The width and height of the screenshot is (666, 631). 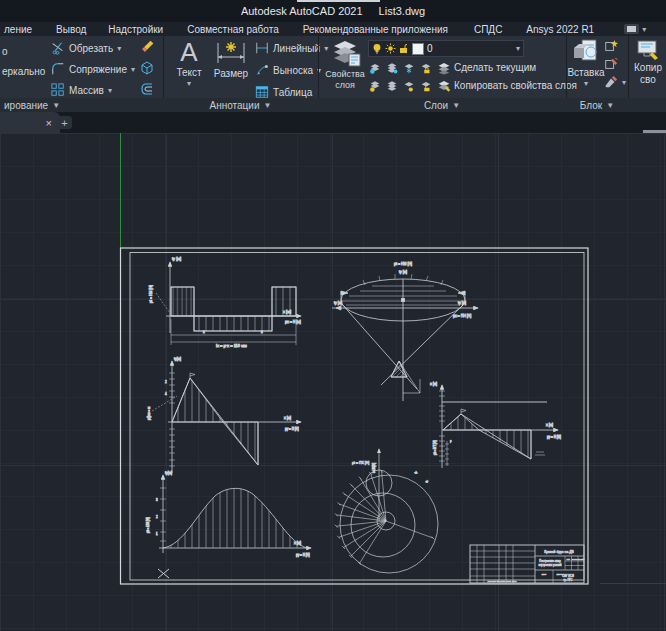 I want to click on panel-label-block: Блок ▼, so click(x=597, y=105).